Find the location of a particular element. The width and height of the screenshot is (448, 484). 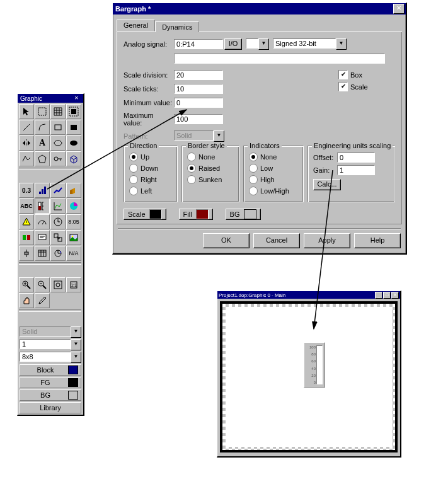

radio-down: Down is located at coordinates (151, 168).